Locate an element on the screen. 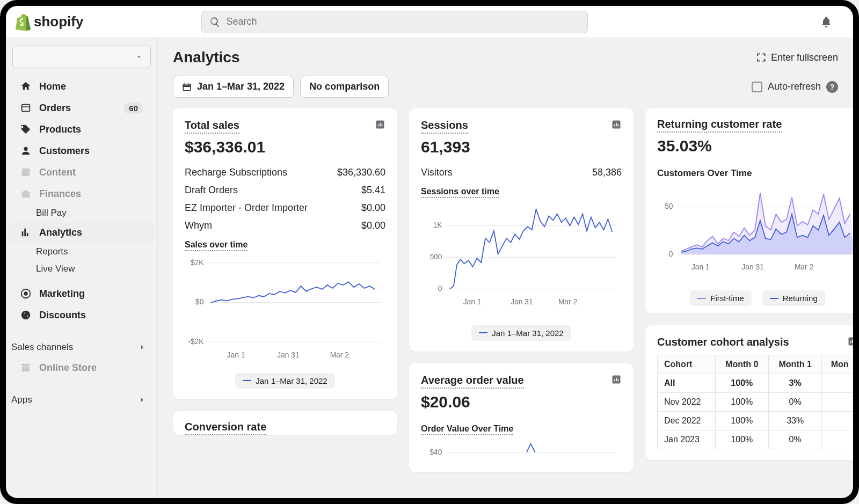 This screenshot has width=859, height=504. content-icon is located at coordinates (26, 172).